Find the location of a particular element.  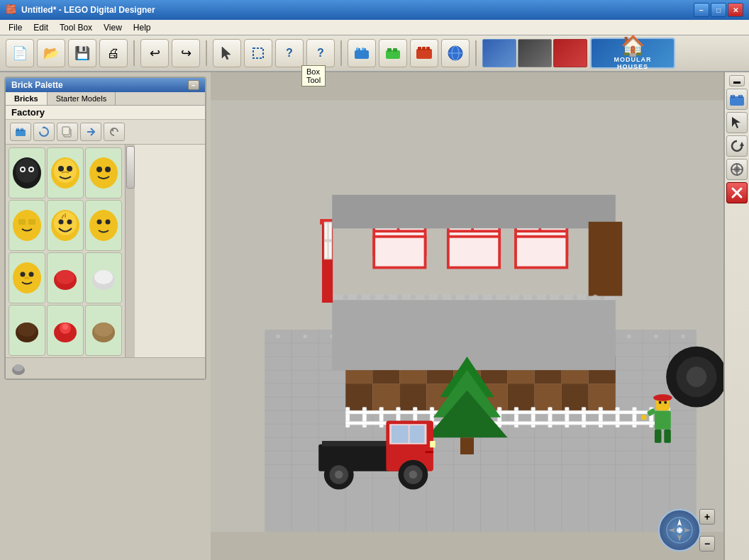

tab-bricks: Bricks is located at coordinates (27, 99).